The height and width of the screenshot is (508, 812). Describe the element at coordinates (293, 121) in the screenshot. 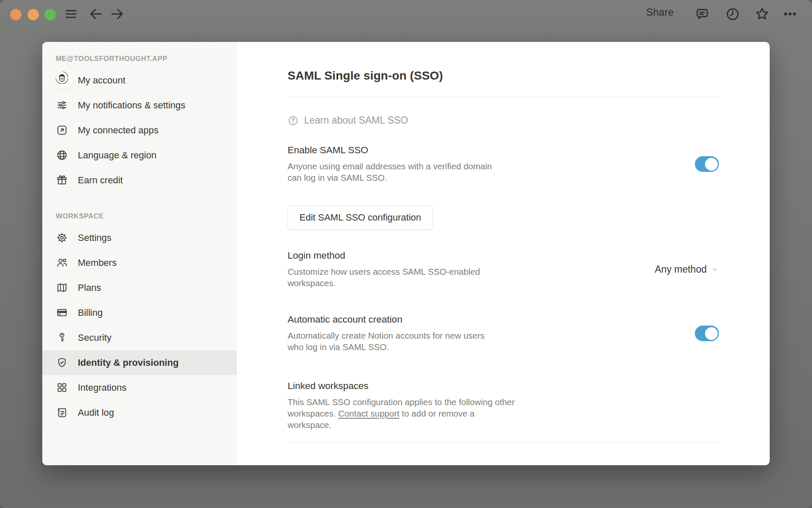

I see `question-circle-icon` at that location.